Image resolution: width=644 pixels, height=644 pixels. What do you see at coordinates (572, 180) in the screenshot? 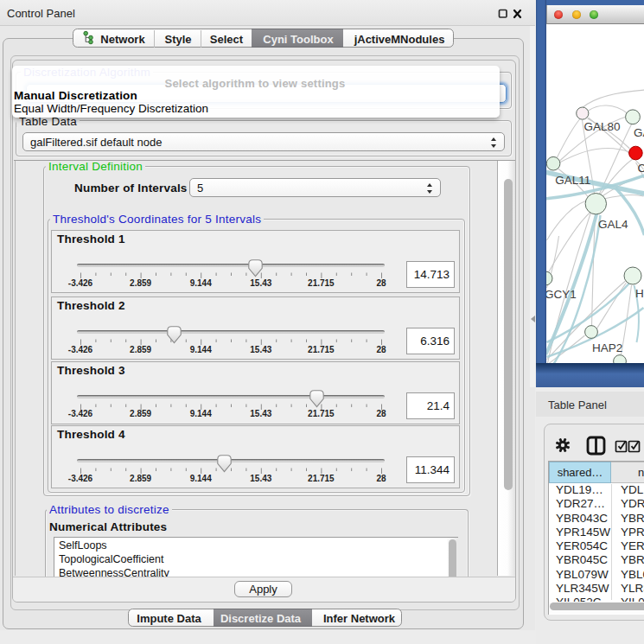
I see `svg-text: GAL11` at bounding box center [572, 180].